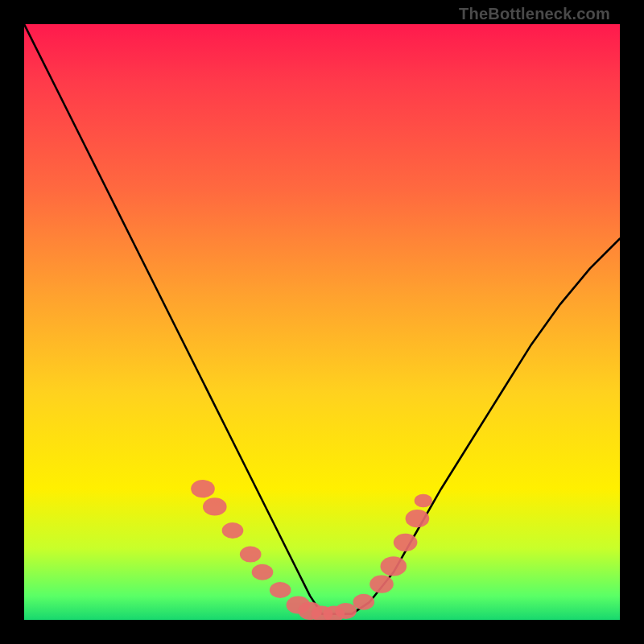  What do you see at coordinates (535, 14) in the screenshot?
I see `watermark-text: TheBottleneck.com` at bounding box center [535, 14].